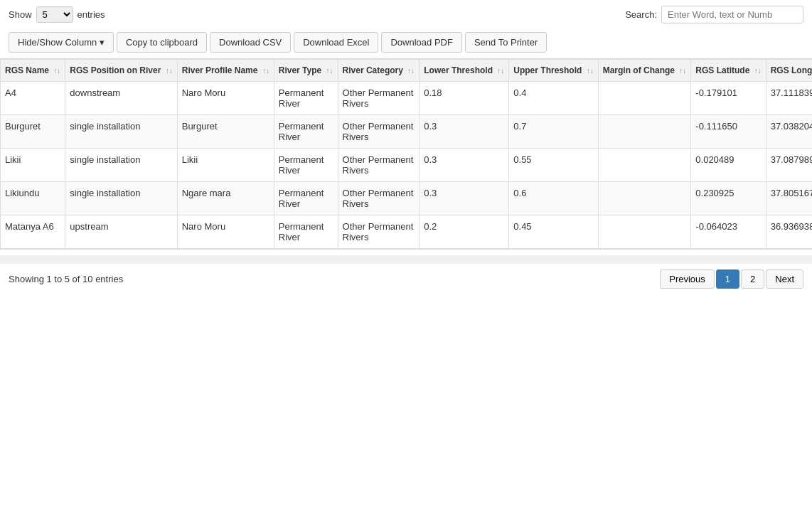 The width and height of the screenshot is (812, 529). What do you see at coordinates (785, 279) in the screenshot?
I see `next-button: Next` at bounding box center [785, 279].